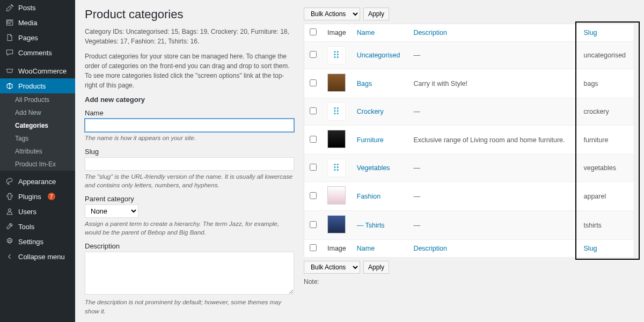 The width and height of the screenshot is (644, 322). What do you see at coordinates (189, 164) in the screenshot?
I see `slug-input` at bounding box center [189, 164].